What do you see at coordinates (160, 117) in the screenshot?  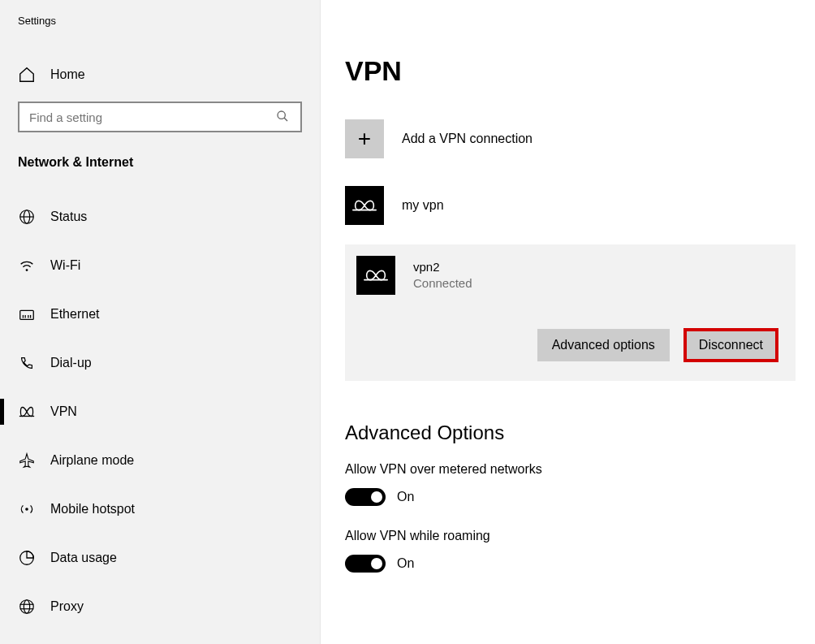 I see `search-field` at bounding box center [160, 117].